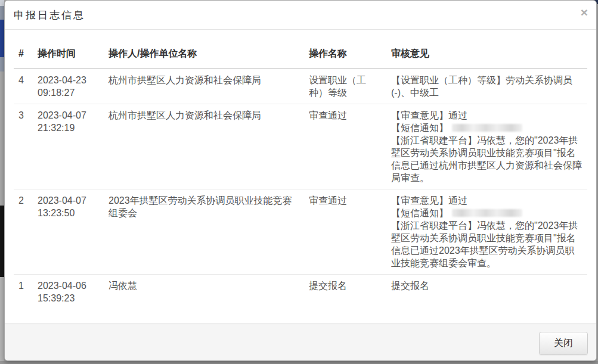 Image resolution: width=598 pixels, height=364 pixels. What do you see at coordinates (487, 86) in the screenshot?
I see `opinion-line: 【设置职业（工种）等级】劳动关系协调员(-)、中级工` at bounding box center [487, 86].